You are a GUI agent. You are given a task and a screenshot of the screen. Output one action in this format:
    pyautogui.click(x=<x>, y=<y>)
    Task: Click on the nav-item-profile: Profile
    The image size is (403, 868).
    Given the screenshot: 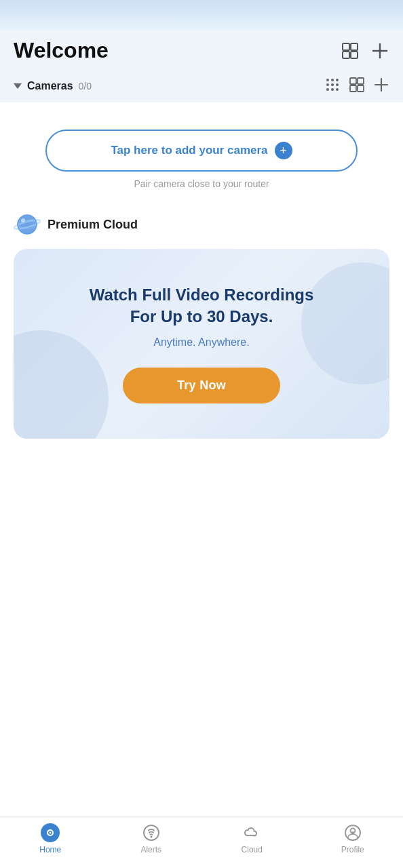 What is the action you would take?
    pyautogui.click(x=353, y=839)
    